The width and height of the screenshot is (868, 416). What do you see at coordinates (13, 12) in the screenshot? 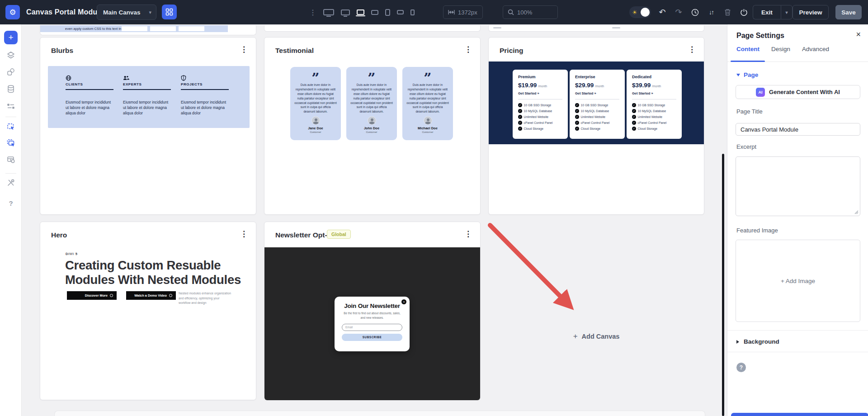
I see `builder-settings-button: ⚙` at bounding box center [13, 12].